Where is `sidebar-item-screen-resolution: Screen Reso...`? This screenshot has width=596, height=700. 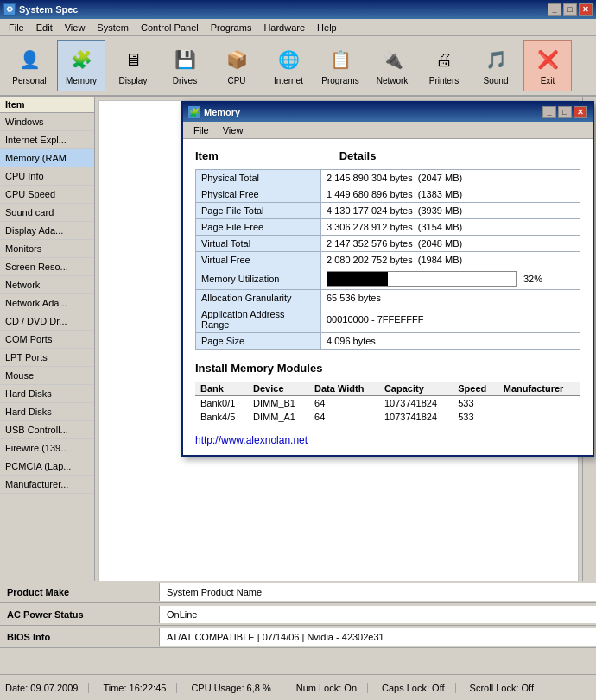
sidebar-item-screen-resolution: Screen Reso... is located at coordinates (47, 268).